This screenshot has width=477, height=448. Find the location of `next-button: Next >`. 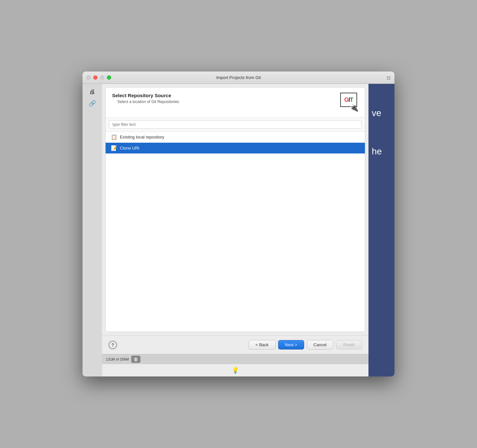

next-button: Next > is located at coordinates (291, 345).